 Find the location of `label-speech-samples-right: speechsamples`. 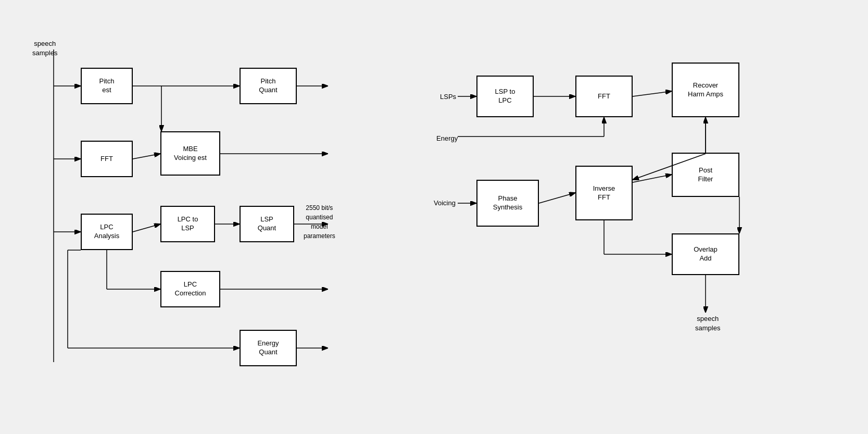

label-speech-samples-right: speechsamples is located at coordinates (708, 324).